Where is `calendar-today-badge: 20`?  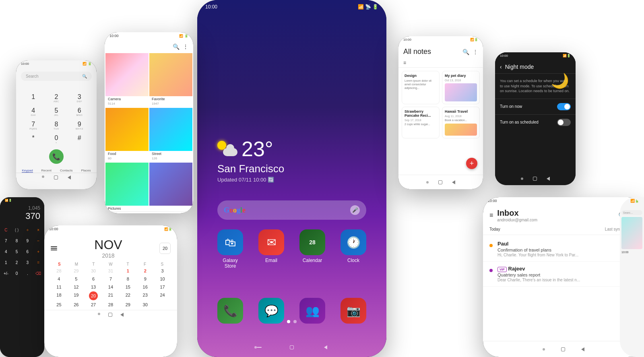 calendar-today-badge: 20 is located at coordinates (165, 248).